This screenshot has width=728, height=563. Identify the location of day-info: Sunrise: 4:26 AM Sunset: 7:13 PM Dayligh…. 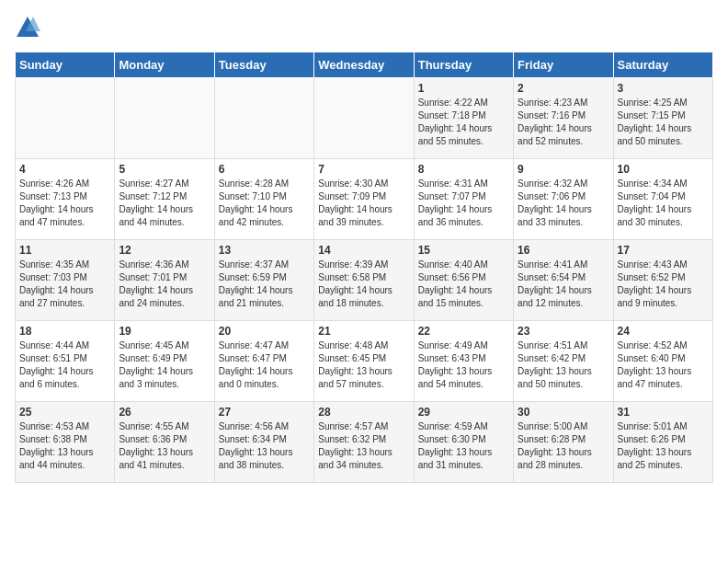
(64, 203).